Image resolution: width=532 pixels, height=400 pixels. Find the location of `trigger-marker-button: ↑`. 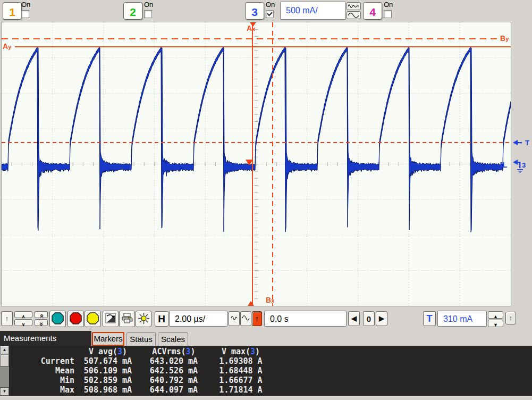

trigger-marker-button: ↑ is located at coordinates (511, 318).